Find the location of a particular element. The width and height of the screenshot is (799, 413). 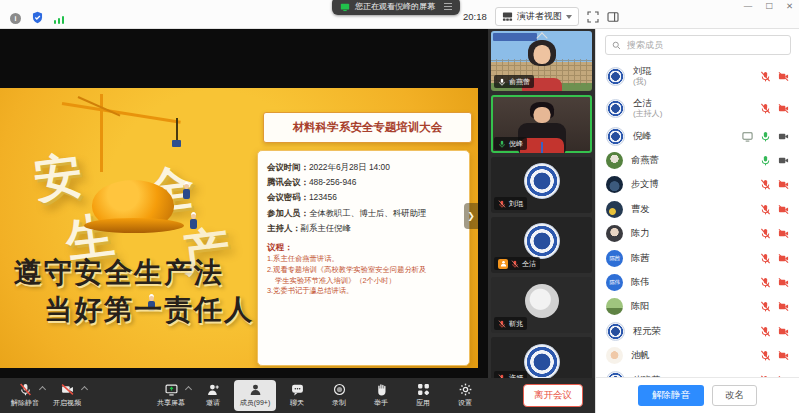

member-name: 倪峰 is located at coordinates (688, 136).